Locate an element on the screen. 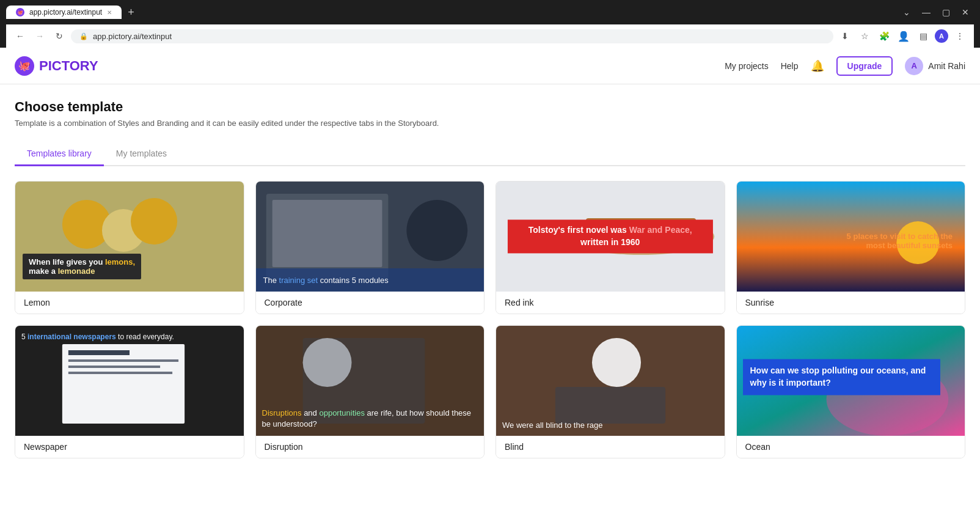  page-title: Choose template is located at coordinates (490, 107).